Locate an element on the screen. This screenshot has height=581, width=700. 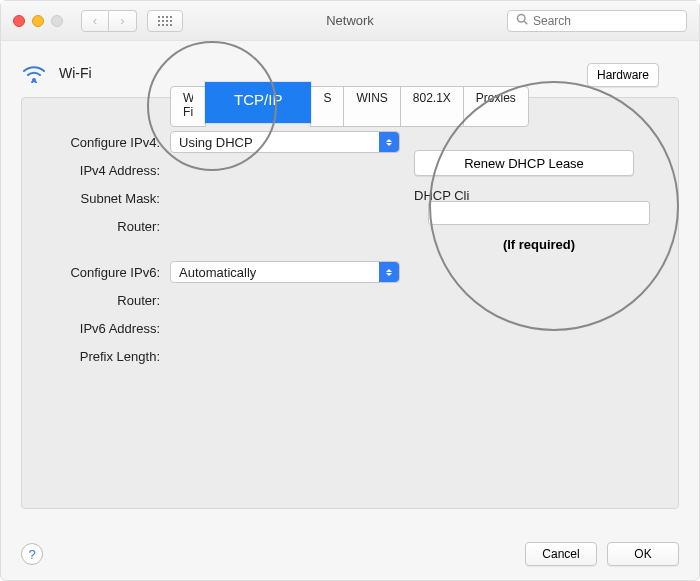
configure-ipv6-label: Configure IPv6: is located at coordinates (105, 272).